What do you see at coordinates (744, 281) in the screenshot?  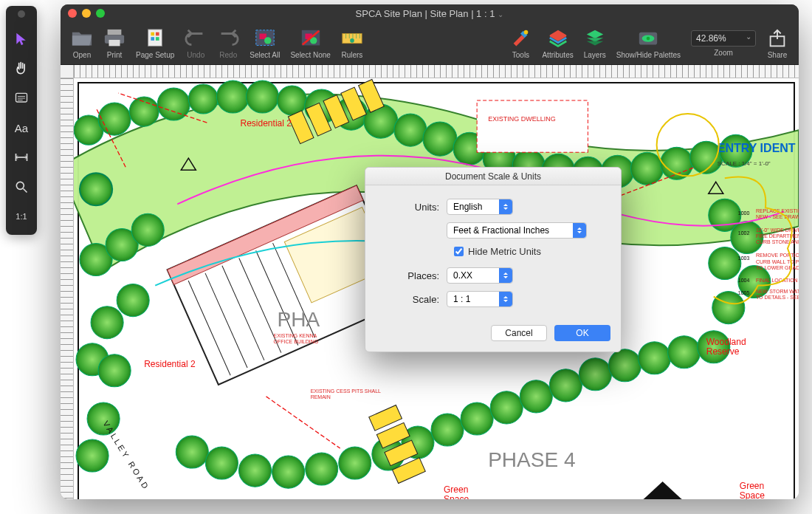 I see `svg-text: 1004` at bounding box center [744, 281].